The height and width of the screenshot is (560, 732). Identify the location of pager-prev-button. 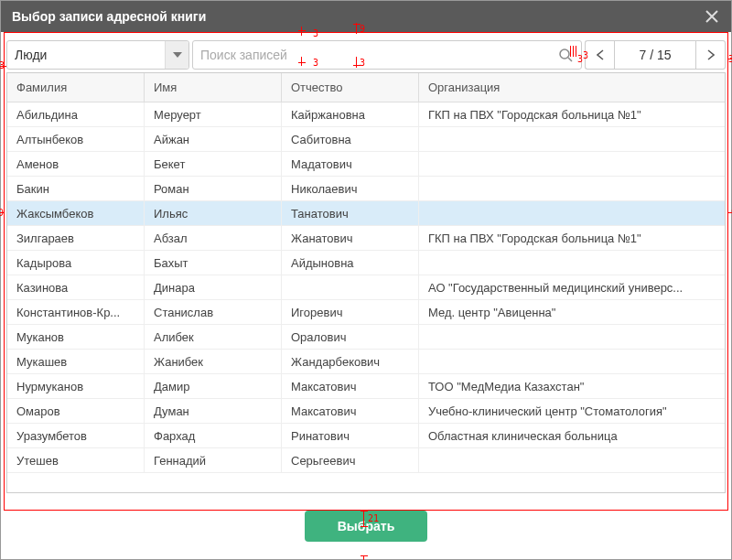
(599, 55).